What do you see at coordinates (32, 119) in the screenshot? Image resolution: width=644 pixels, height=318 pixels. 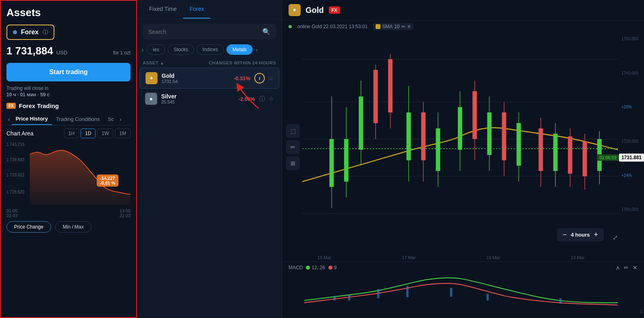 I see `tab-price-history: Price History` at bounding box center [32, 119].